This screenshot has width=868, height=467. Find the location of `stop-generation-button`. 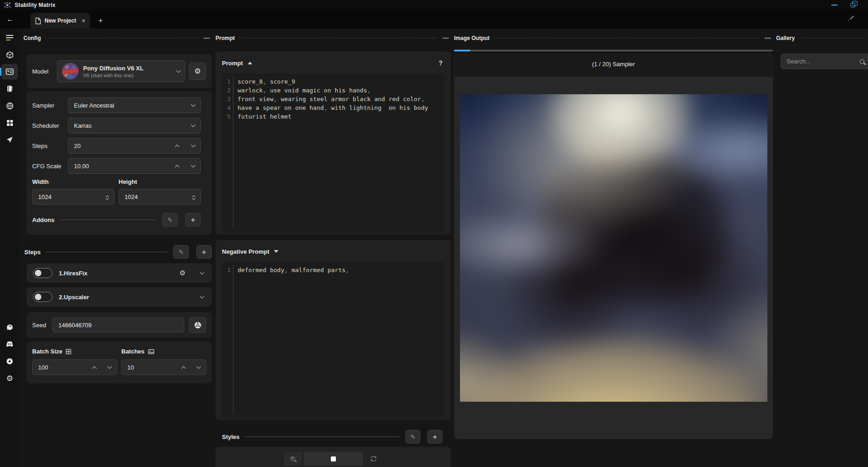

stop-generation-button is located at coordinates (334, 459).